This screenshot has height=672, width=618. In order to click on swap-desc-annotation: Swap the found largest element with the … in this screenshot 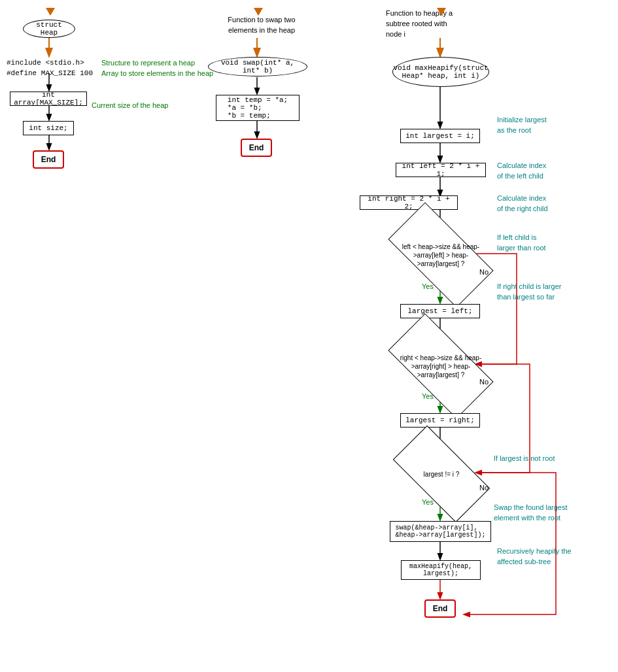, I will do `click(531, 512)`.